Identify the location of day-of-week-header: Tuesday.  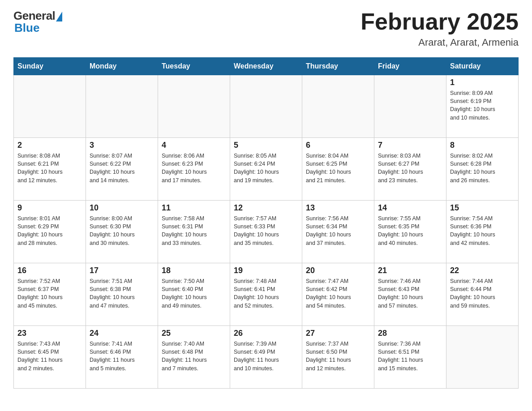
(194, 66).